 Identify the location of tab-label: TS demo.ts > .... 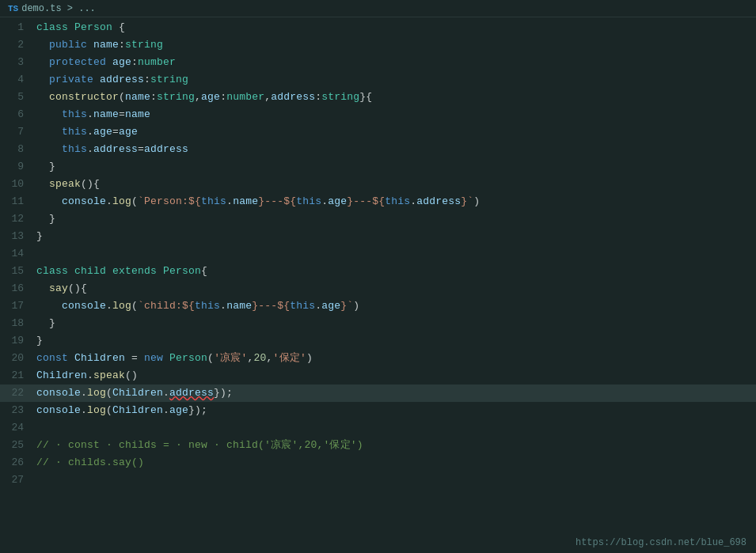
(52, 9).